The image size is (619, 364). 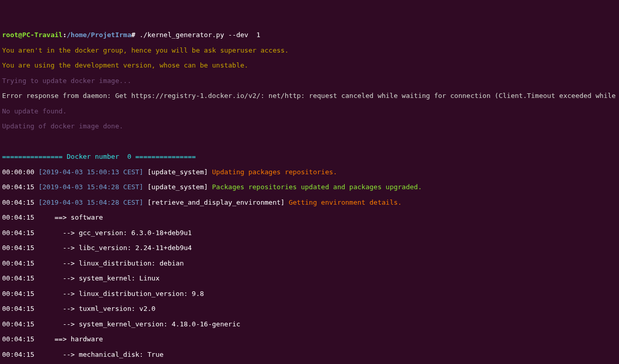 What do you see at coordinates (137, 35) in the screenshot?
I see `prompt-space` at bounding box center [137, 35].